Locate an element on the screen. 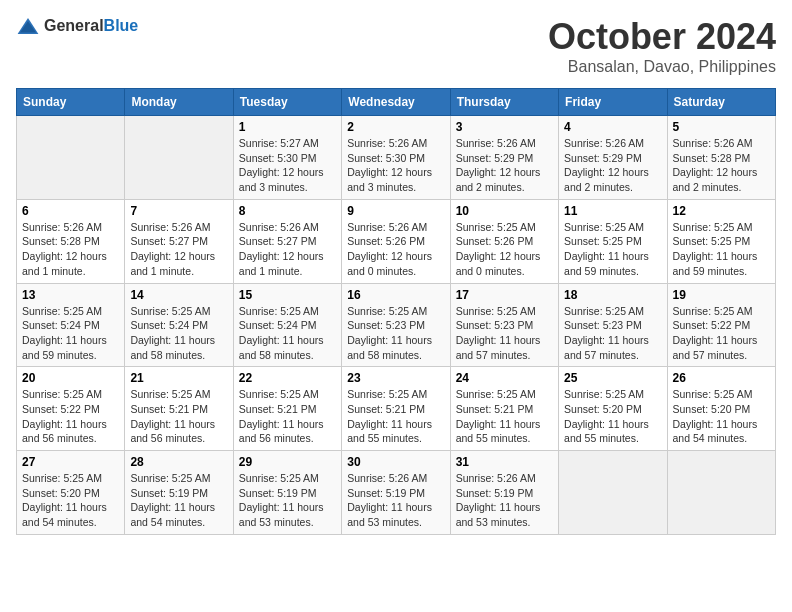 The height and width of the screenshot is (612, 792). logo-text-blue: Blue is located at coordinates (122, 26).